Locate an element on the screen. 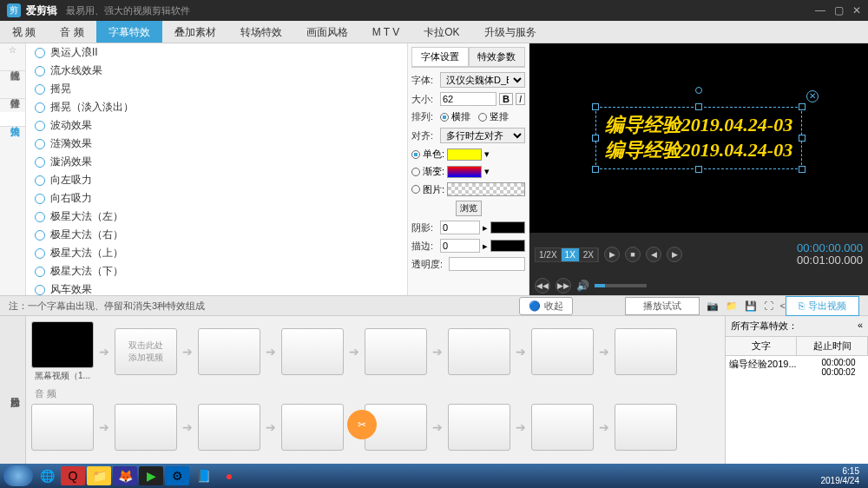  taskbar-app-icon: ▶ is located at coordinates (151, 476).